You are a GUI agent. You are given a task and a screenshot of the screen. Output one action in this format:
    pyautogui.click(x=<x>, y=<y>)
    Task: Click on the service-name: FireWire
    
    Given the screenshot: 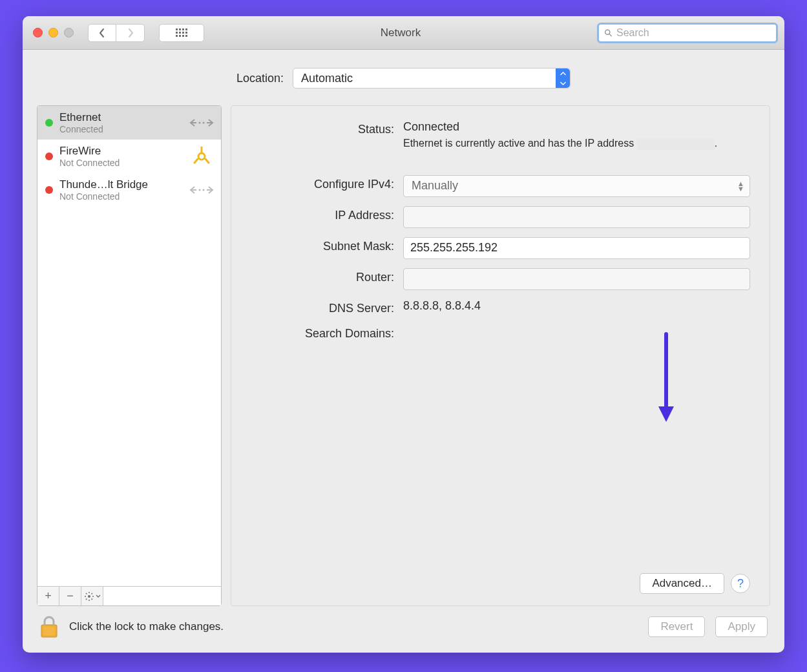 What is the action you would take?
    pyautogui.click(x=121, y=151)
    